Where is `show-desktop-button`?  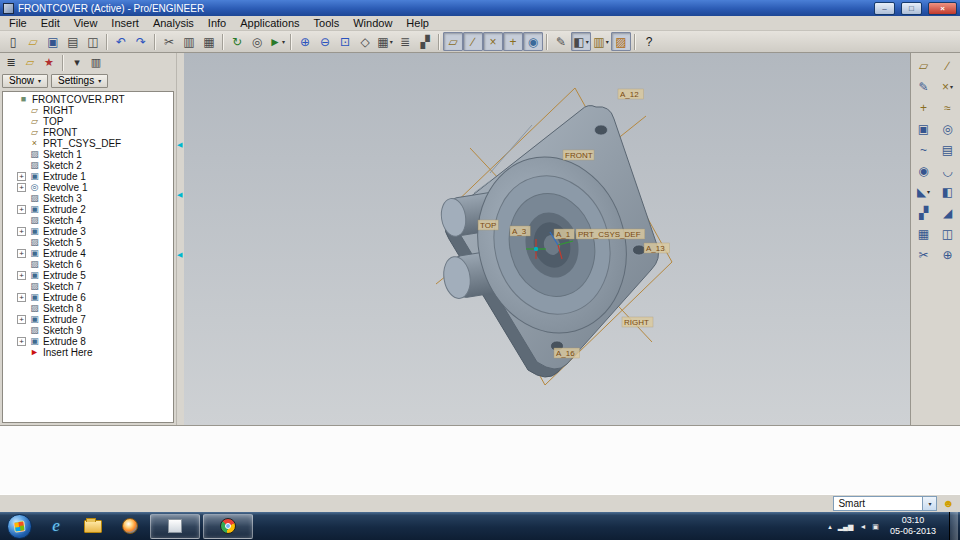
show-desktop-button is located at coordinates (954, 526).